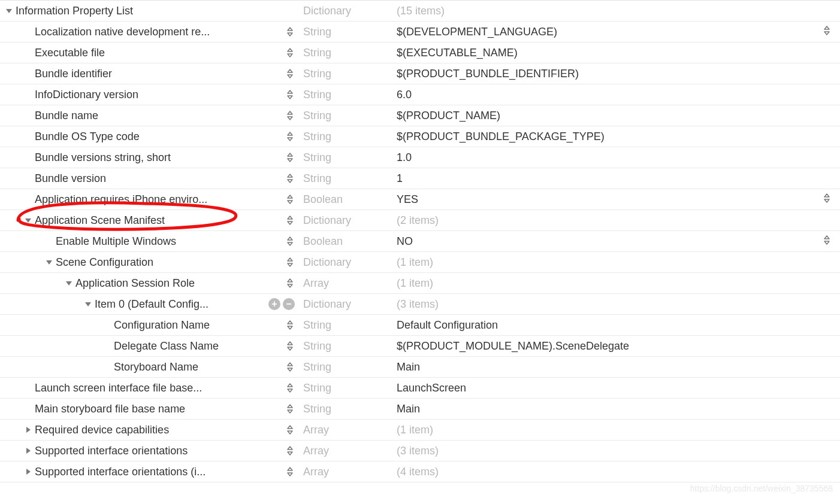 Image resolution: width=840 pixels, height=504 pixels. I want to click on plist-row: Item 0 (Default Config...+−Dictionary(3 …, so click(420, 304).